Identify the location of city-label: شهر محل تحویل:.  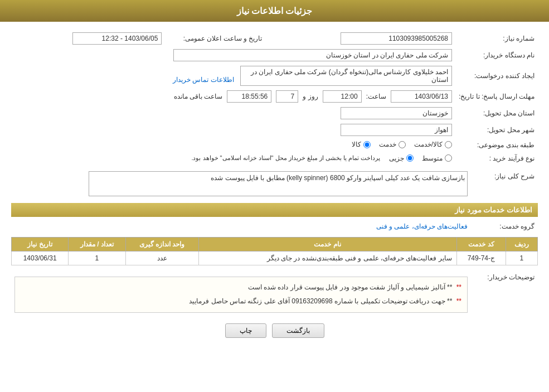
(497, 130).